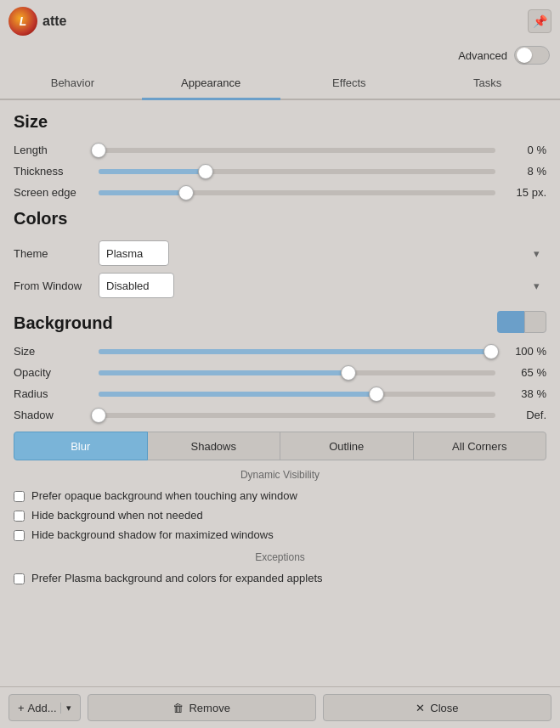 The image size is (560, 728). What do you see at coordinates (420, 708) in the screenshot?
I see `close-icon: ✕` at bounding box center [420, 708].